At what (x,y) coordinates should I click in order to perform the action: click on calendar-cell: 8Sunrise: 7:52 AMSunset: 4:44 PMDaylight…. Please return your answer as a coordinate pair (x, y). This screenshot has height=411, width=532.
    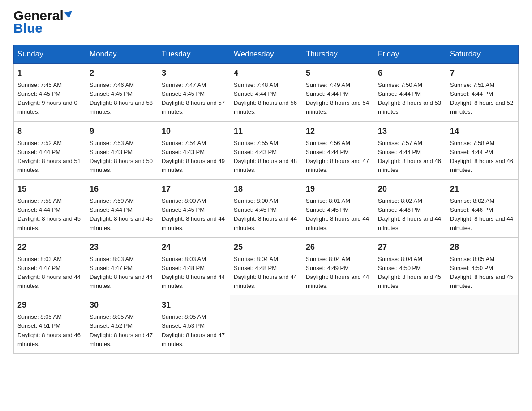
    Looking at the image, I should click on (50, 150).